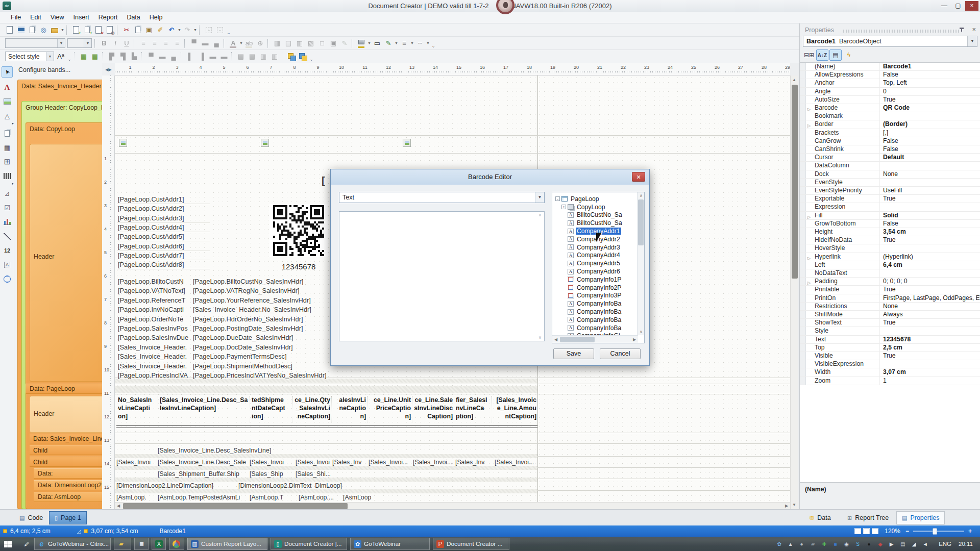 This screenshot has width=980, height=551. What do you see at coordinates (836, 55) in the screenshot?
I see `properties-view-button: ▤` at bounding box center [836, 55].